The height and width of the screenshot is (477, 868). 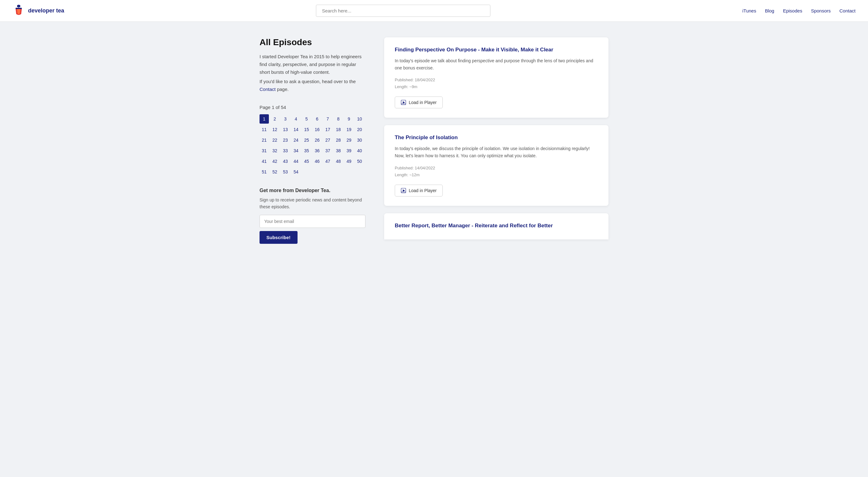 What do you see at coordinates (268, 89) in the screenshot?
I see `contact-link: Contact` at bounding box center [268, 89].